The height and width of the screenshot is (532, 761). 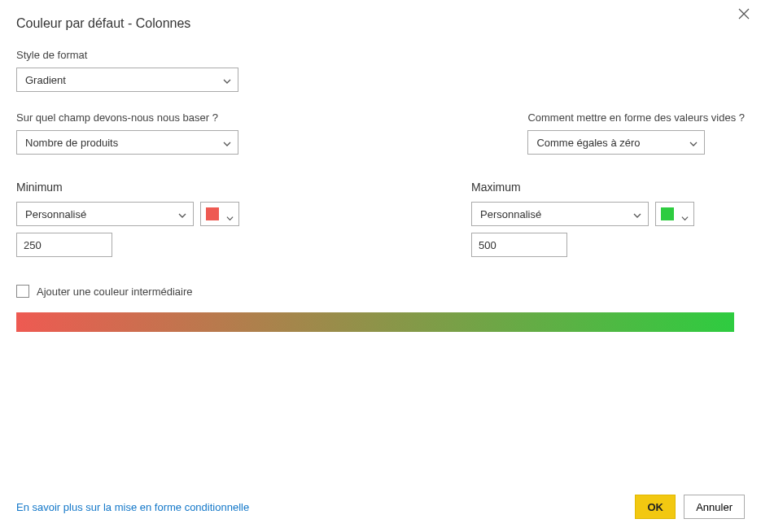 What do you see at coordinates (715, 507) in the screenshot?
I see `cancel-button: Annuler` at bounding box center [715, 507].